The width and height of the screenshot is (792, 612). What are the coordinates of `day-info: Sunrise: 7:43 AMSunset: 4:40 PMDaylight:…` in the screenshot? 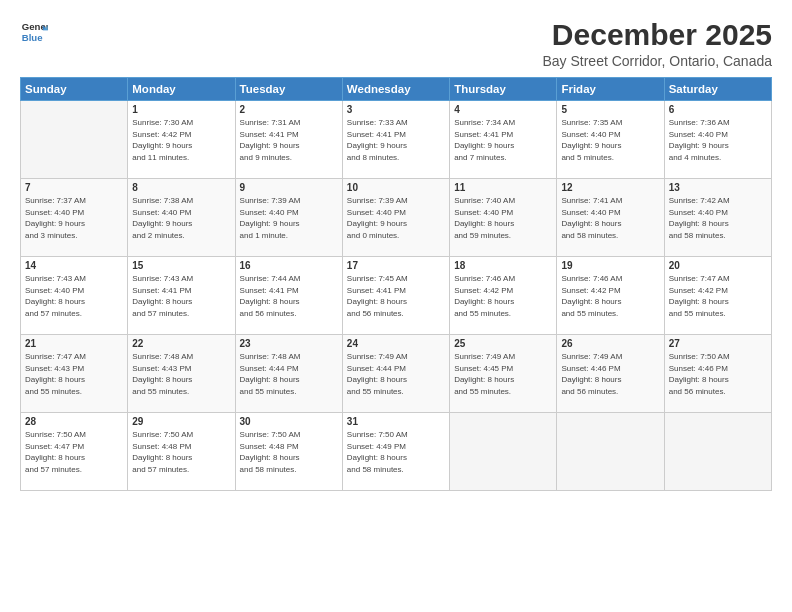 It's located at (74, 296).